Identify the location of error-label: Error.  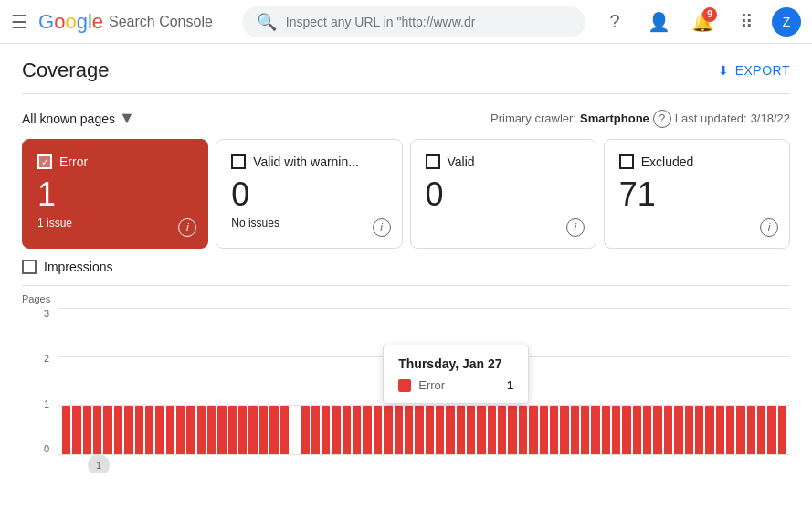
(73, 162).